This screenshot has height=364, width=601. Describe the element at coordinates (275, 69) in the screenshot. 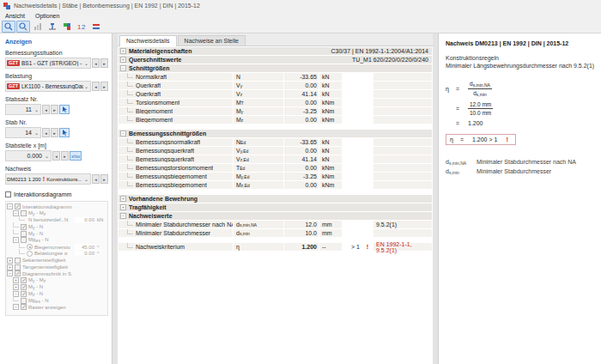

I see `section-header: −Schnittgrößen` at that location.